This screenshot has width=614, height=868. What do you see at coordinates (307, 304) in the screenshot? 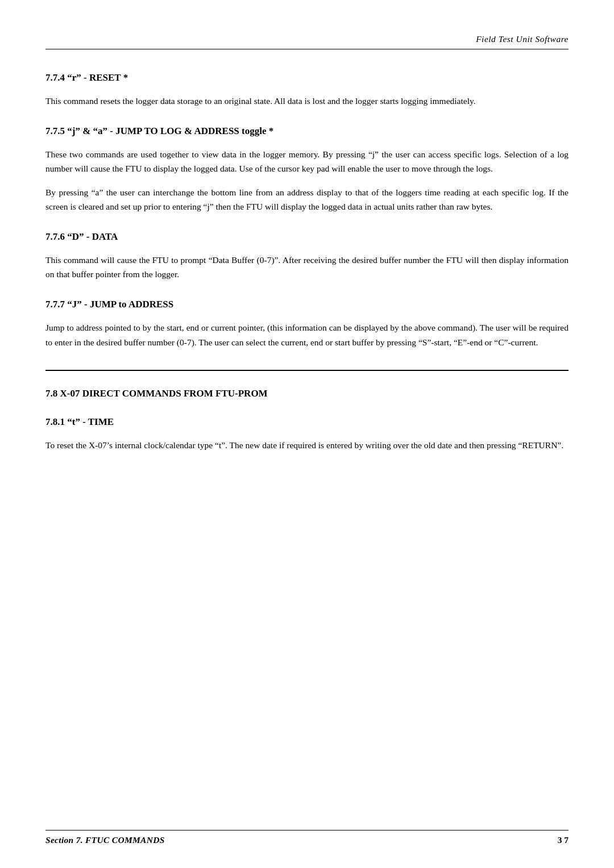
I see `section-heading-section-777: 7.7.7 “J” - JUMP to ADDRESS` at bounding box center [307, 304].